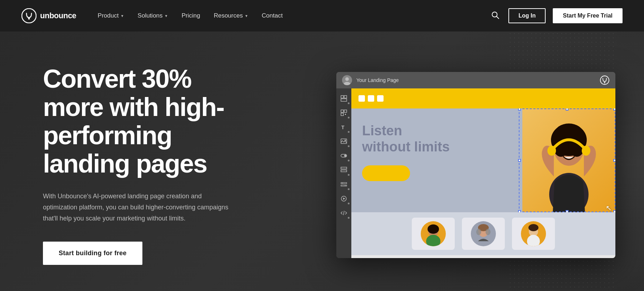 This screenshot has width=644, height=291. Describe the element at coordinates (344, 141) in the screenshot. I see `toolbar-image` at that location.